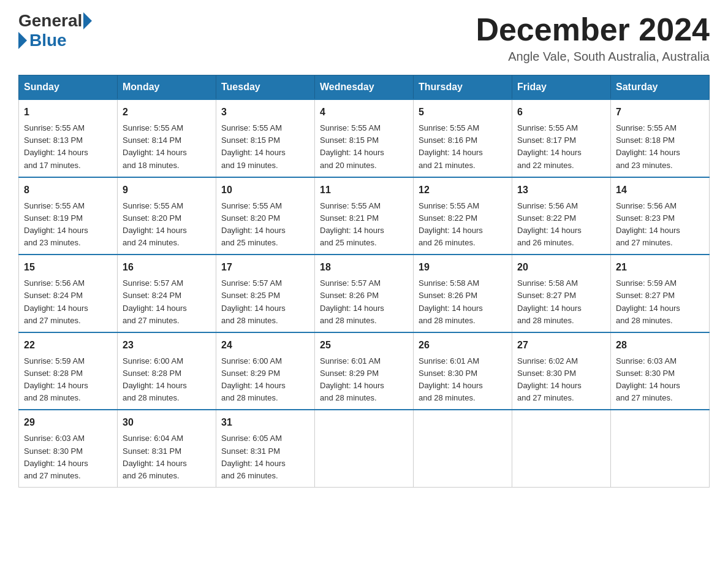  Describe the element at coordinates (561, 147) in the screenshot. I see `day-info: Sunrise: 5:55 AMSunset: 8:17 PMDaylight:…` at that location.